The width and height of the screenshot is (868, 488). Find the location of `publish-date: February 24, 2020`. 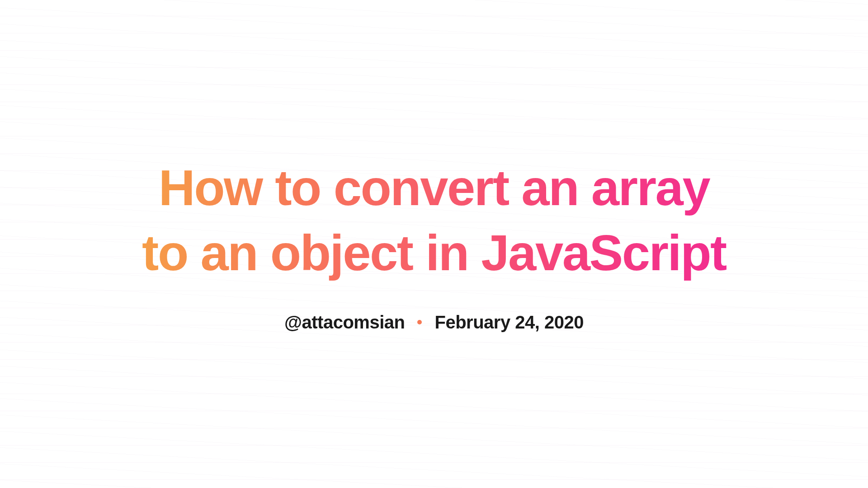

publish-date: February 24, 2020 is located at coordinates (509, 323).